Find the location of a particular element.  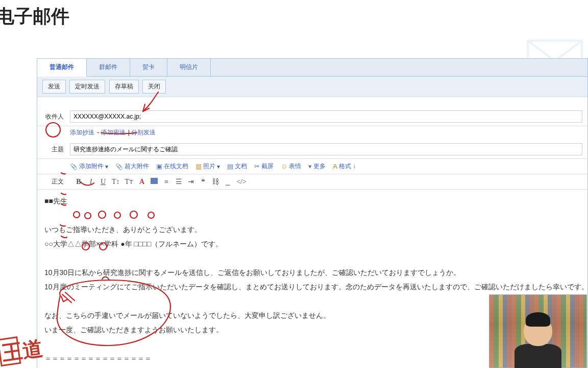

highlight-button is located at coordinates (154, 182).